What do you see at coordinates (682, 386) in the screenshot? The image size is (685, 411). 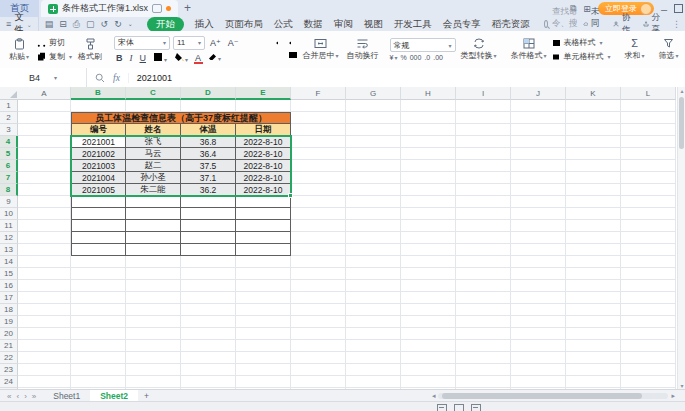 I see `scroll-down-icon: ▾` at bounding box center [682, 386].